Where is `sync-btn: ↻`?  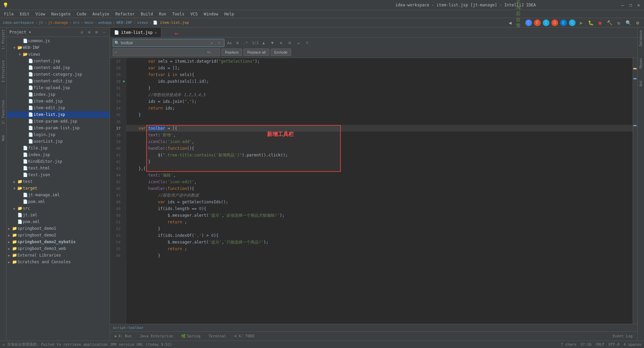 sync-btn: ↻ is located at coordinates (619, 23).